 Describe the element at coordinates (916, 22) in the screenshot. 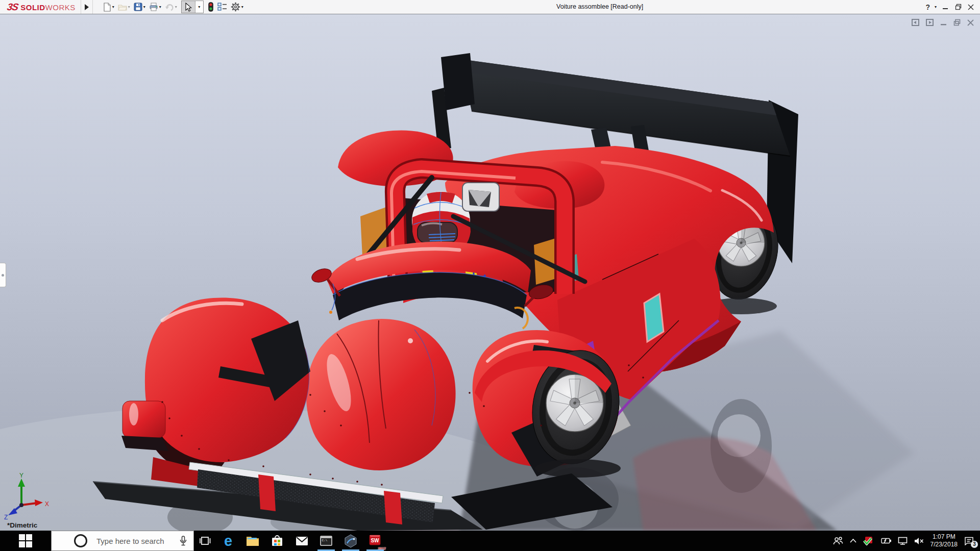

I see `pane-left-icon` at that location.